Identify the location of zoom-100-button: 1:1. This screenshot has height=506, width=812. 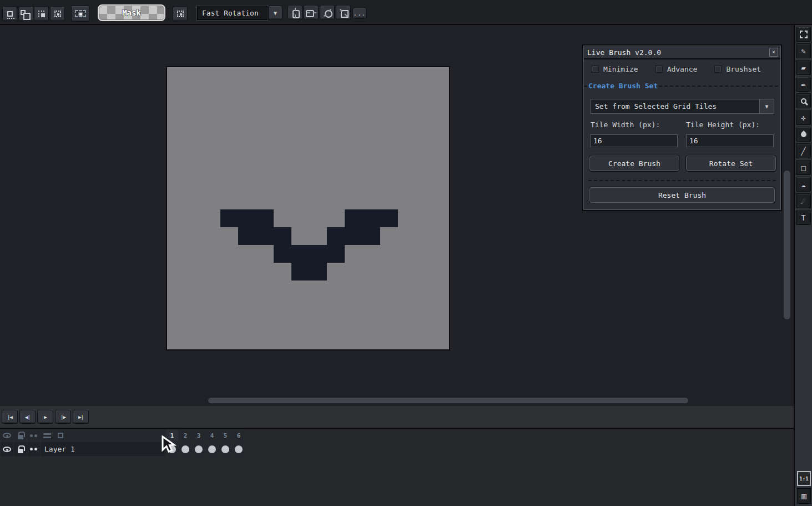
(804, 479).